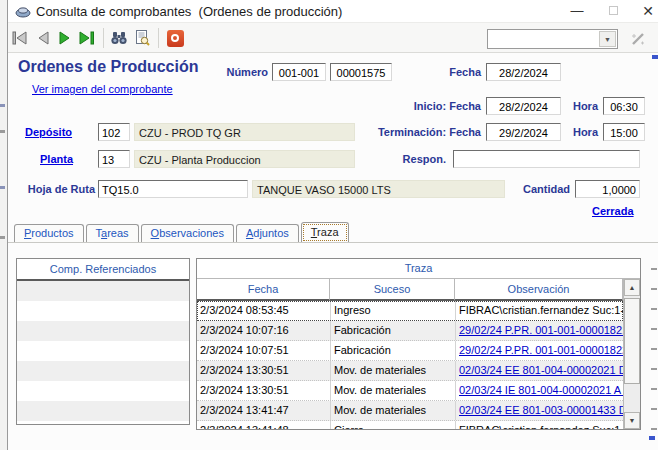 The width and height of the screenshot is (658, 450). I want to click on numero-label: Número, so click(228, 72).